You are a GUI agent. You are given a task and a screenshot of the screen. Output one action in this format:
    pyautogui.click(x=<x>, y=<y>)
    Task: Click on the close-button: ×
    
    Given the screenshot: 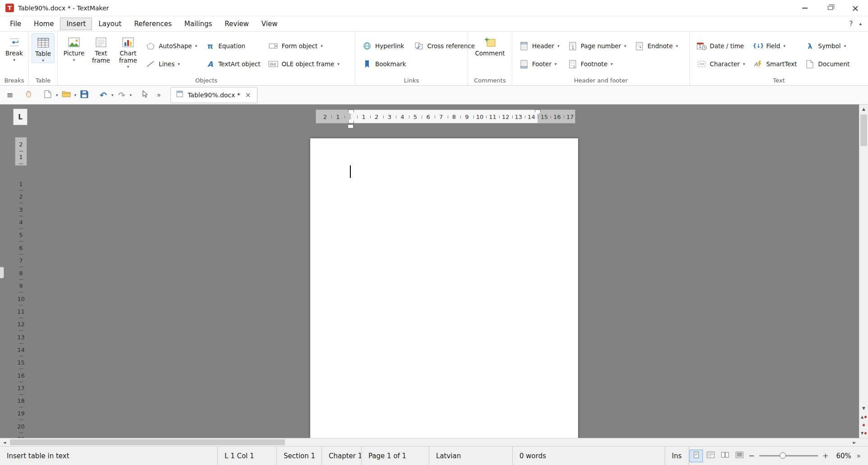 What is the action you would take?
    pyautogui.click(x=855, y=8)
    